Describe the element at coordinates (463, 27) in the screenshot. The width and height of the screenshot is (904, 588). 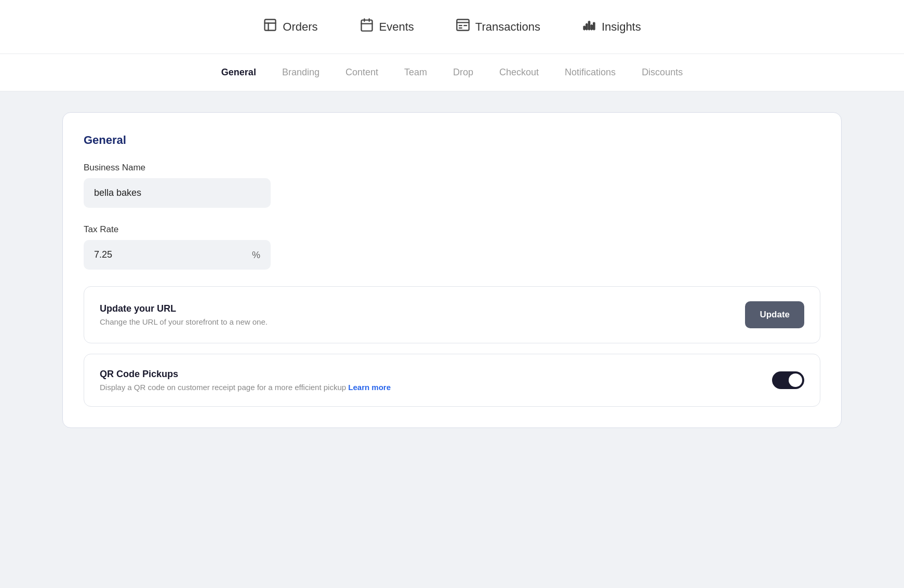
I see `transactions-icon` at that location.